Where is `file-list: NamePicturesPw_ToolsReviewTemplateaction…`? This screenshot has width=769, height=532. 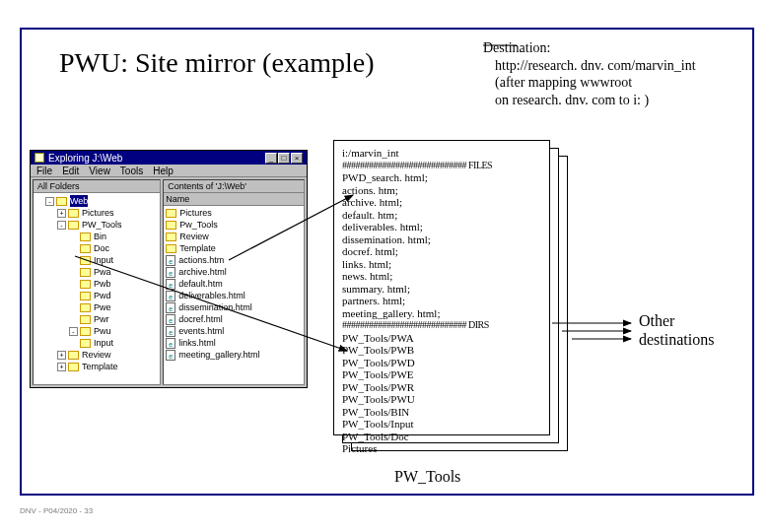
file-list: NamePicturesPw_ToolsReviewTemplateaction… is located at coordinates (234, 289).